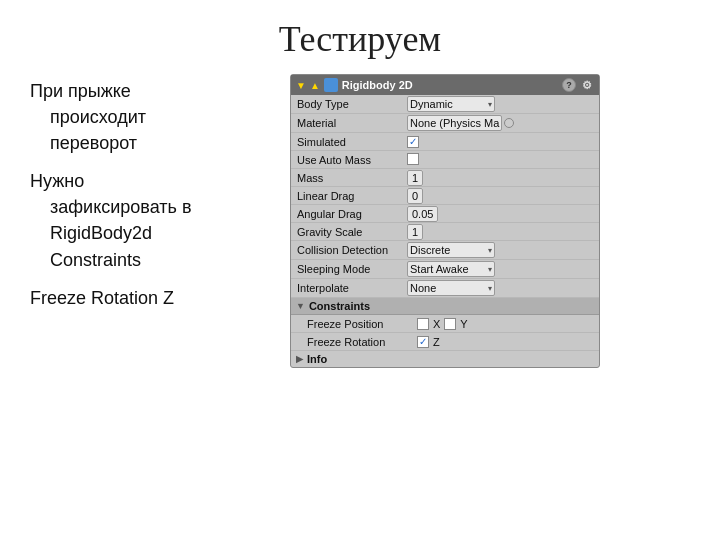 This screenshot has width=720, height=540. What do you see at coordinates (490, 288) in the screenshot?
I see `chevron-down-icon-4: ▾` at bounding box center [490, 288].